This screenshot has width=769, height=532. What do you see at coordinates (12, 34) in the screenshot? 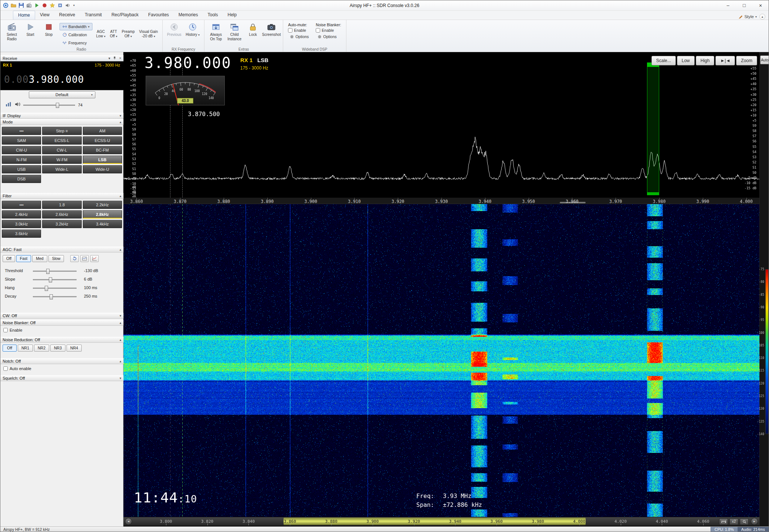
I see `select-radio-button: Select Radio` at bounding box center [12, 34].